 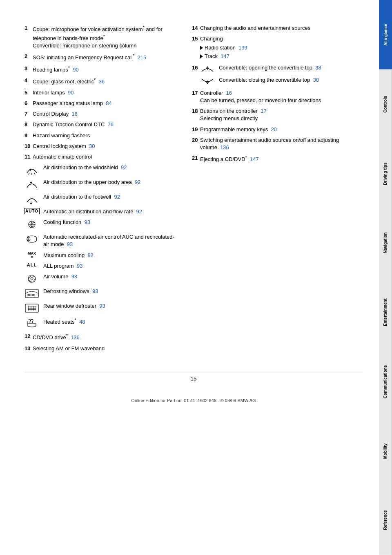 I want to click on item-number: 8, so click(x=29, y=125).